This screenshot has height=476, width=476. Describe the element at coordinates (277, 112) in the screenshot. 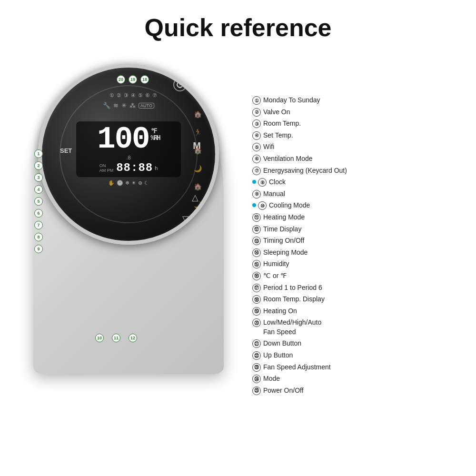

I see `legend-text-2: Valve On` at that location.